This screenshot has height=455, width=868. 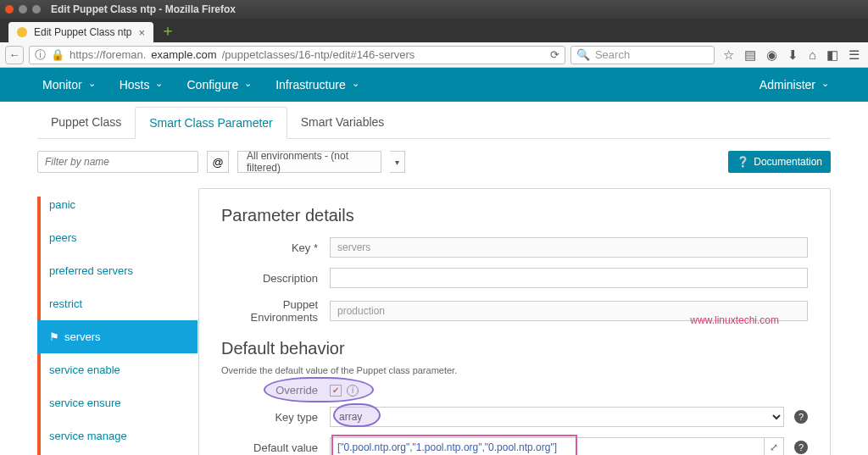 I want to click on window-maximize-icon, so click(x=36, y=9).